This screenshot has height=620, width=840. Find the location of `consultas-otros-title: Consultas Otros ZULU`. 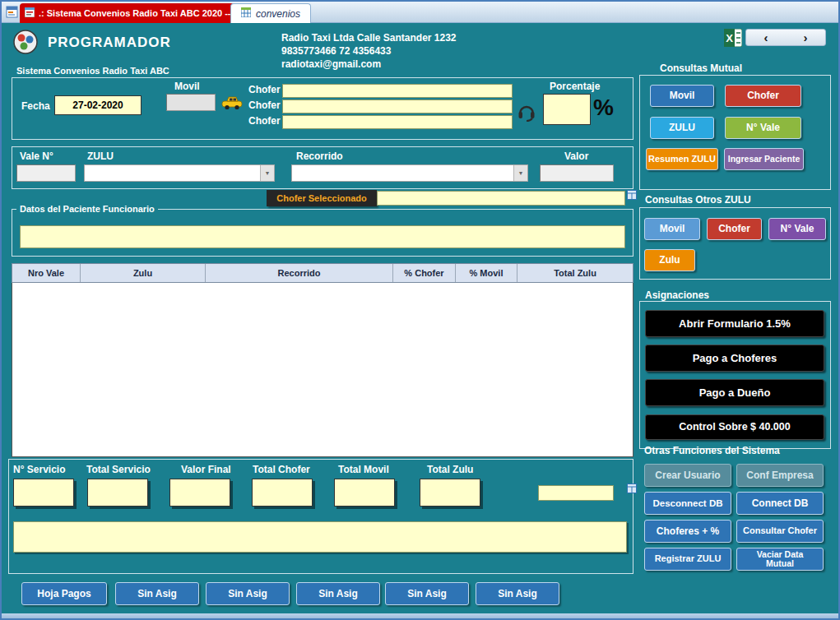

consultas-otros-title: Consultas Otros ZULU is located at coordinates (698, 200).